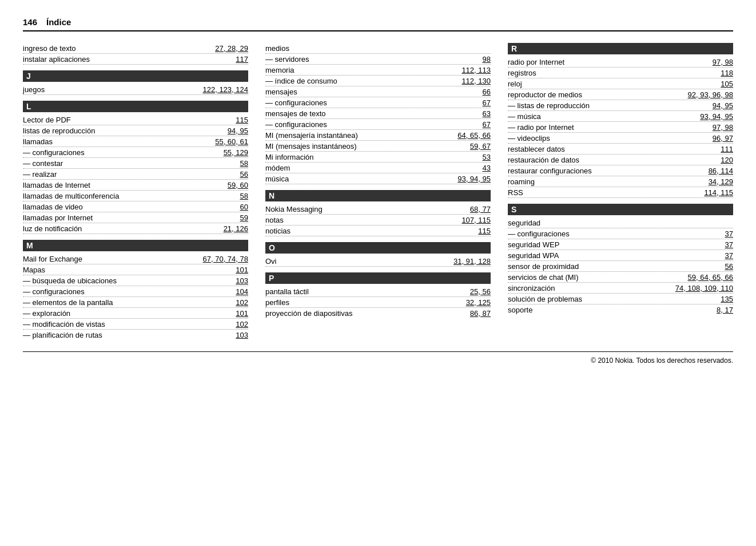 Image resolution: width=756 pixels, height=546 pixels. What do you see at coordinates (113, 89) in the screenshot?
I see `entry-term: juegos` at bounding box center [113, 89].